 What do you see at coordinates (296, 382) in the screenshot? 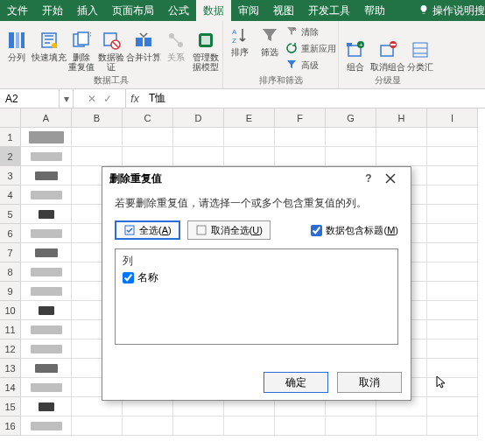
I see `ok-button: 确定` at bounding box center [296, 382].